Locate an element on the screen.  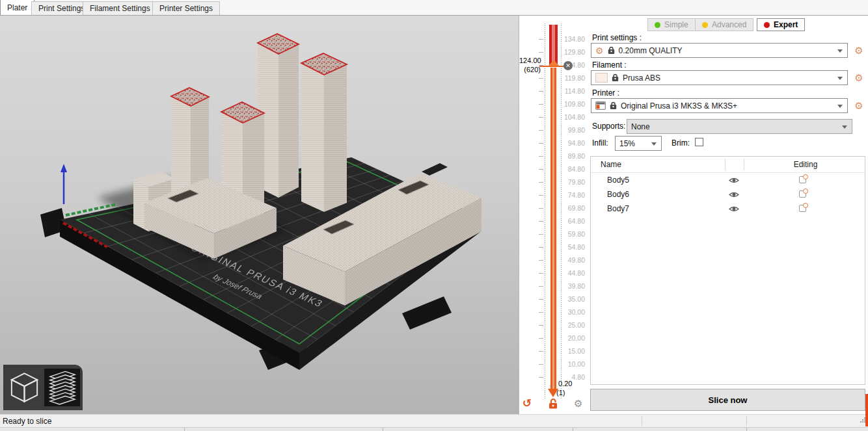
mode-expert-dot is located at coordinates (766, 25).